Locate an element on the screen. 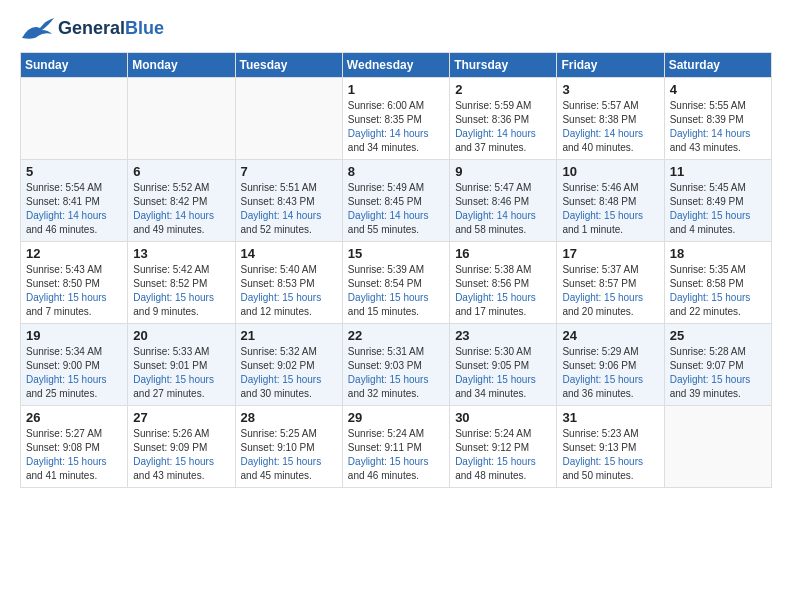 Image resolution: width=792 pixels, height=612 pixels. day-number: 29 is located at coordinates (396, 418).